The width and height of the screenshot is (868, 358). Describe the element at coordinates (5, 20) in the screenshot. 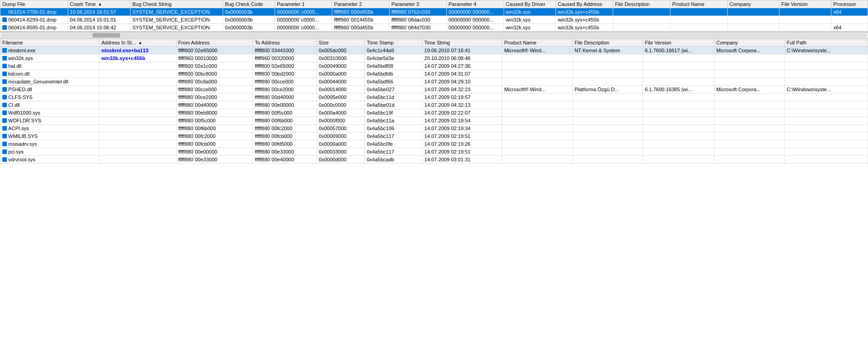

I see `dump-file-icon` at that location.